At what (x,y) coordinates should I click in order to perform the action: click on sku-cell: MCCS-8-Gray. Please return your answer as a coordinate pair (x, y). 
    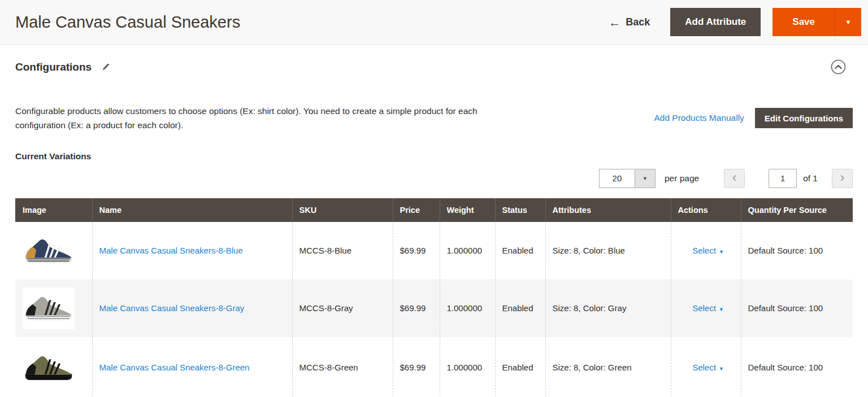
    Looking at the image, I should click on (342, 308).